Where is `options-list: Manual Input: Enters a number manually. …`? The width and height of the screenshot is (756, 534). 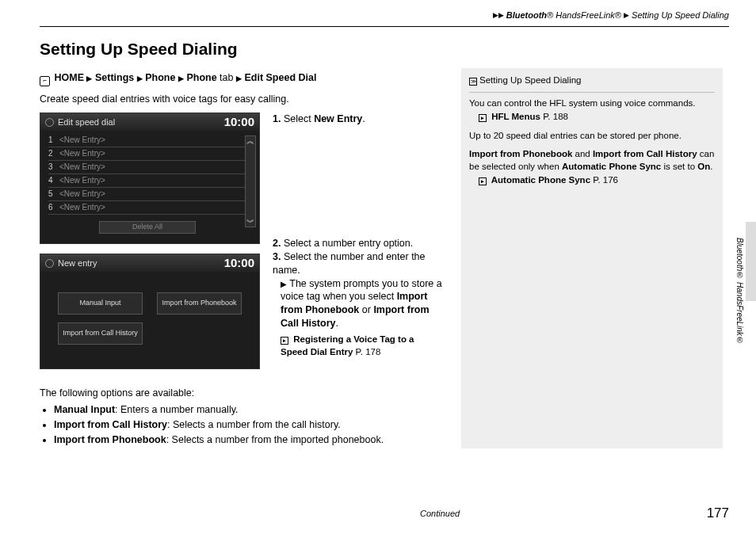
options-list: Manual Input: Enters a number manually. … is located at coordinates (249, 425).